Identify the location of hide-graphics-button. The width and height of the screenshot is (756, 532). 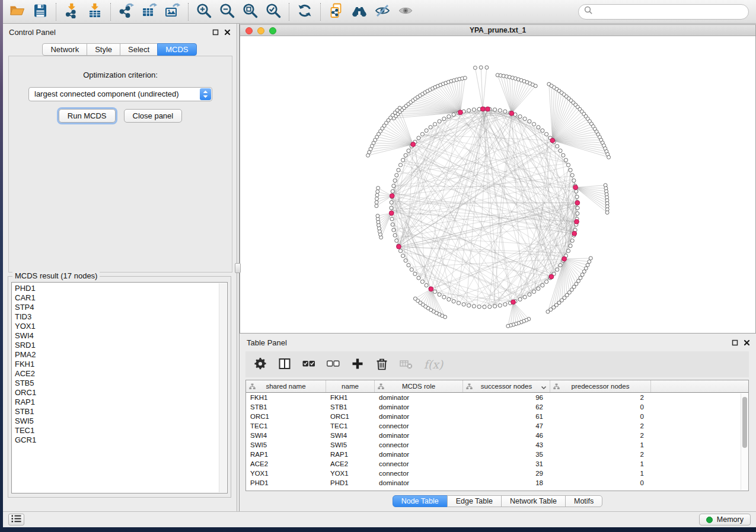
(382, 12).